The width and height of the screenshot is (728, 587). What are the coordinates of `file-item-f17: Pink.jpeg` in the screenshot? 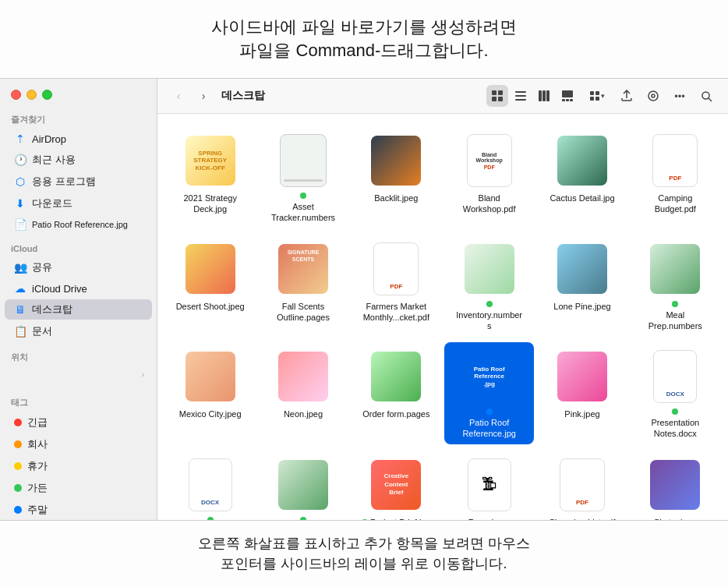 It's located at (581, 393).